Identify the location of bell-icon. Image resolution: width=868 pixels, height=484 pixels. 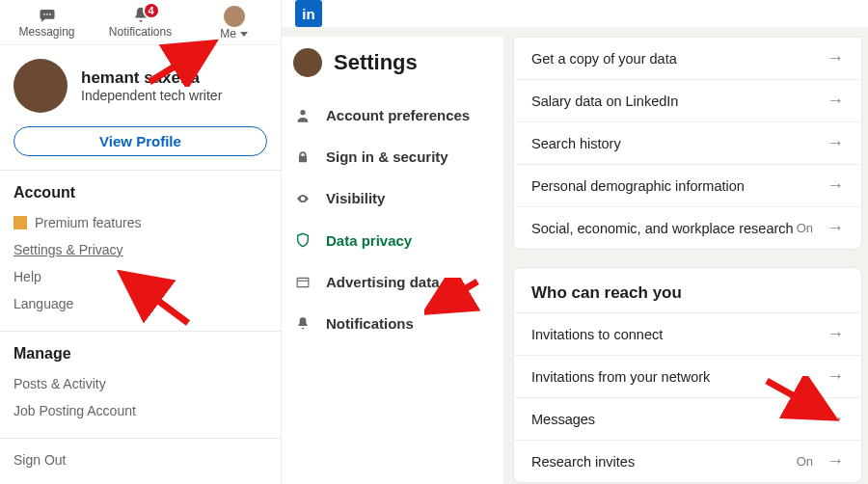
(303, 324).